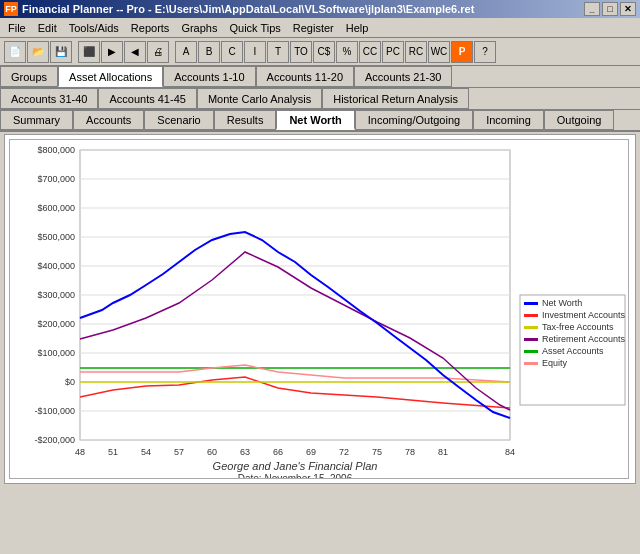 This screenshot has height=554, width=640. Describe the element at coordinates (320, 121) in the screenshot. I see `tab-row: Summary Accounts Scenario Results Net Wo…` at that location.